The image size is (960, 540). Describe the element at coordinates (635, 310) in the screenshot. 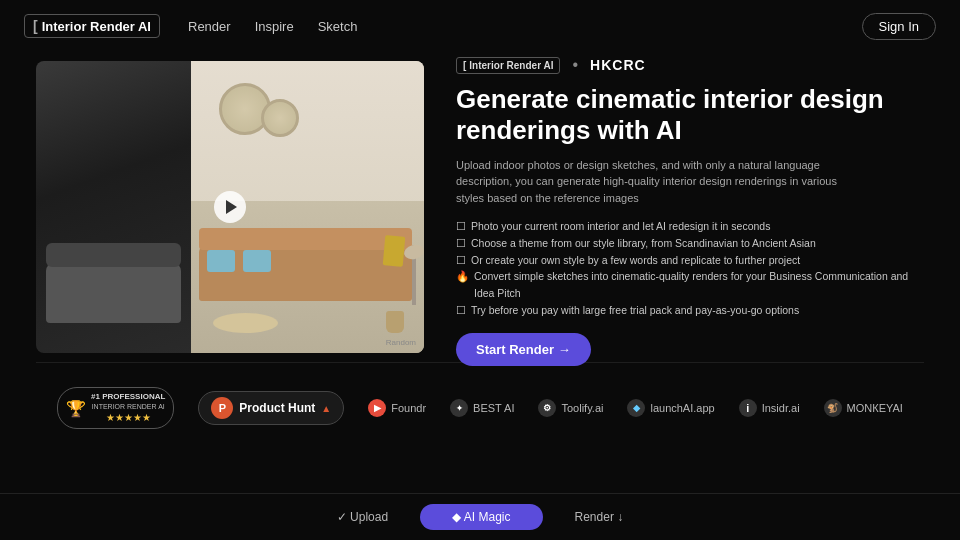

I see `feature-text-5: Try before you pay with large free trial…` at that location.